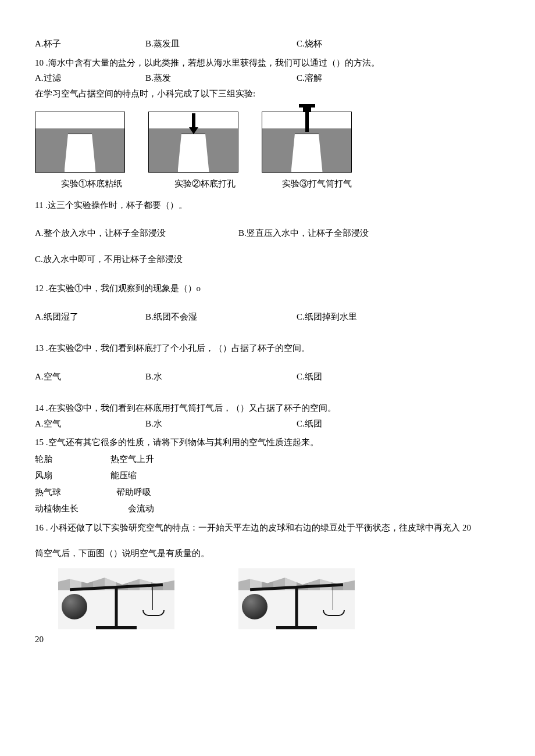 The width and height of the screenshot is (535, 756). I want to click on q13-stem: 13 .在实验②中，我们看到杯底打了个小孔后，（）占据了杯子的空间。, so click(268, 349).